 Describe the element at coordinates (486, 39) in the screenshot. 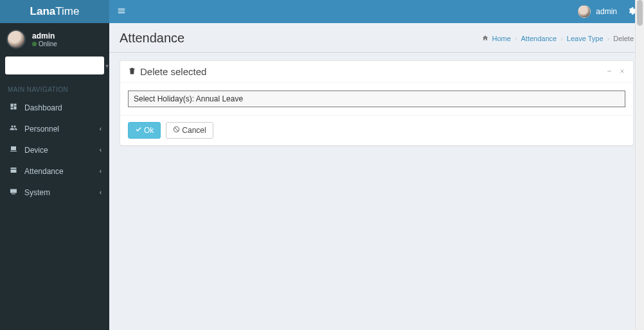

I see `home-icon` at that location.